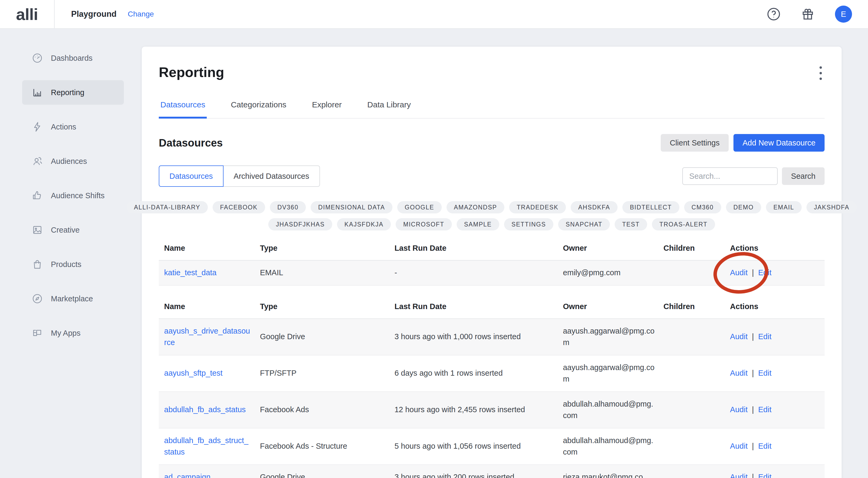  Describe the element at coordinates (66, 264) in the screenshot. I see `sidebar-item-label: Products` at that location.